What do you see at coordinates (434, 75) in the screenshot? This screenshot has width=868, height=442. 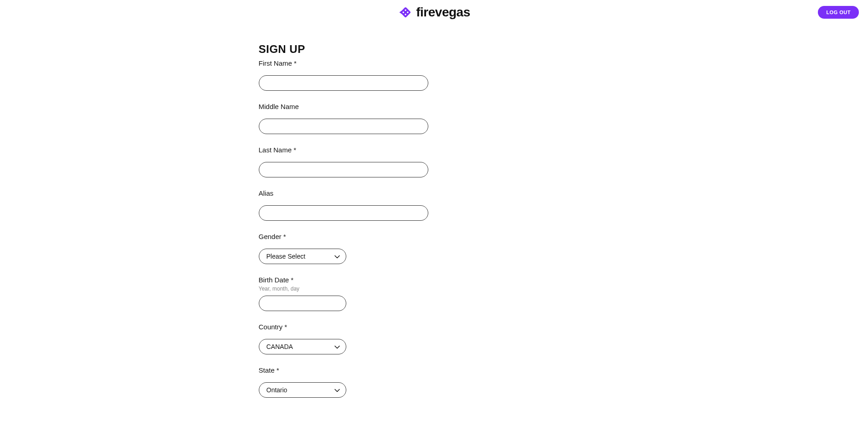 I see `first-name-group: First Name *` at bounding box center [434, 75].